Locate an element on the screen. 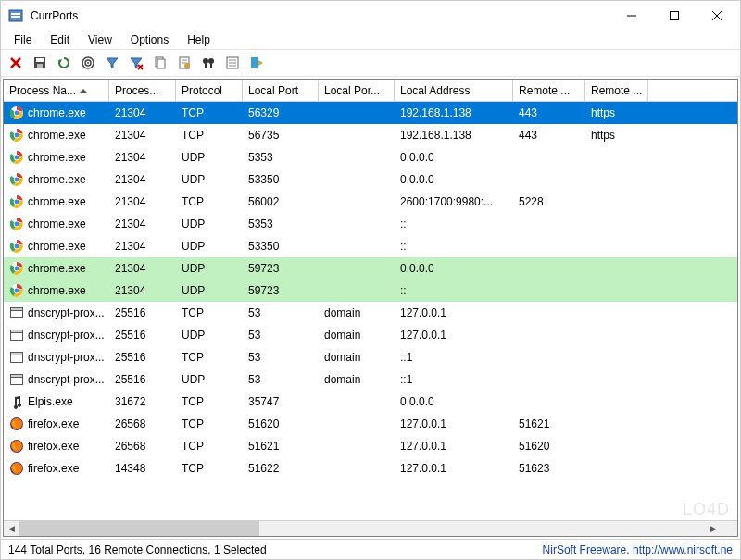  table-row: dnscrypt-prox...25516TCP53domain127.0.0.… is located at coordinates (370, 313).